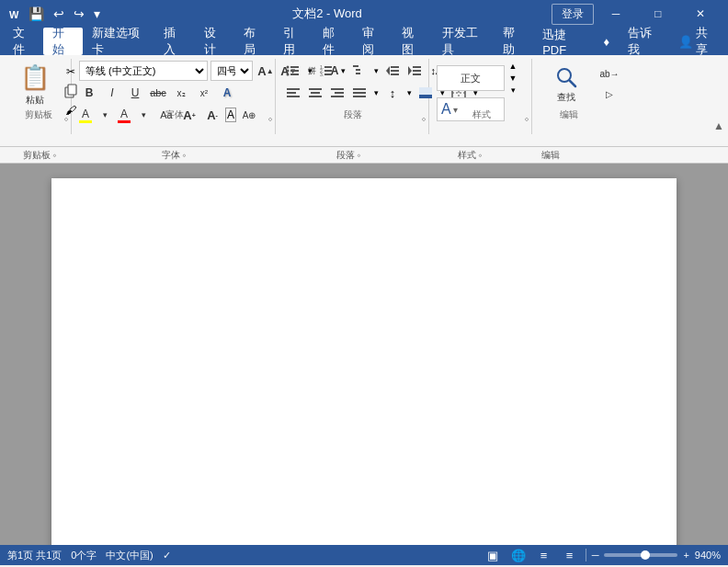 The image size is (728, 567). What do you see at coordinates (513, 66) in the screenshot?
I see `style-scroll-up: ▲` at bounding box center [513, 66].